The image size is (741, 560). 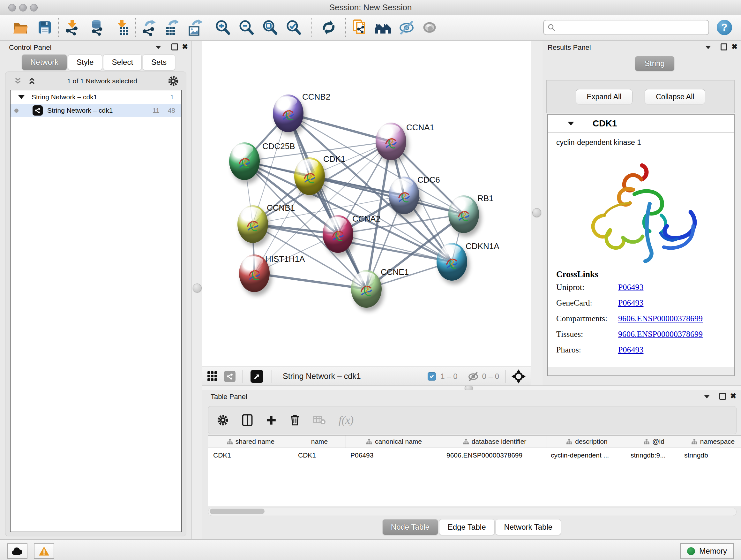 I want to click on column-header-name: name, so click(x=320, y=442).